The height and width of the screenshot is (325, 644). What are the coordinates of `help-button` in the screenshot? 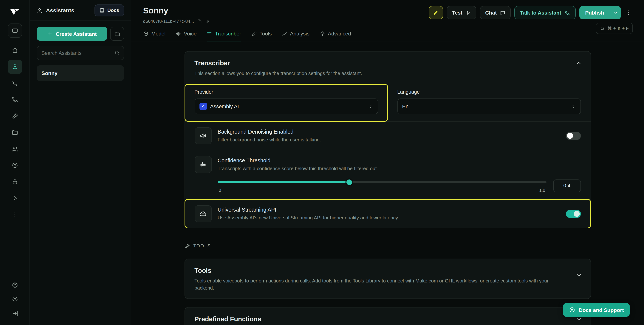 It's located at (15, 285).